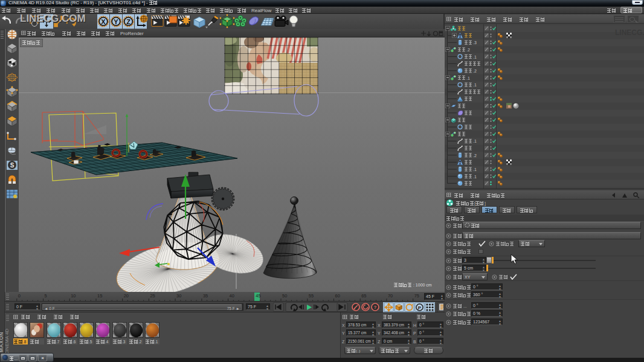 The width and height of the screenshot is (644, 362). What do you see at coordinates (258, 296) in the screenshot?
I see `svg-text: 45` at bounding box center [258, 296].